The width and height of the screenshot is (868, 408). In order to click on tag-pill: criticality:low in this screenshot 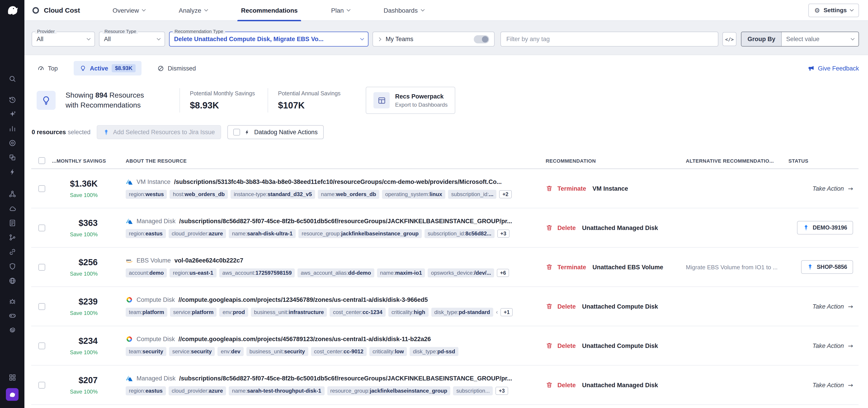, I will do `click(388, 351)`.